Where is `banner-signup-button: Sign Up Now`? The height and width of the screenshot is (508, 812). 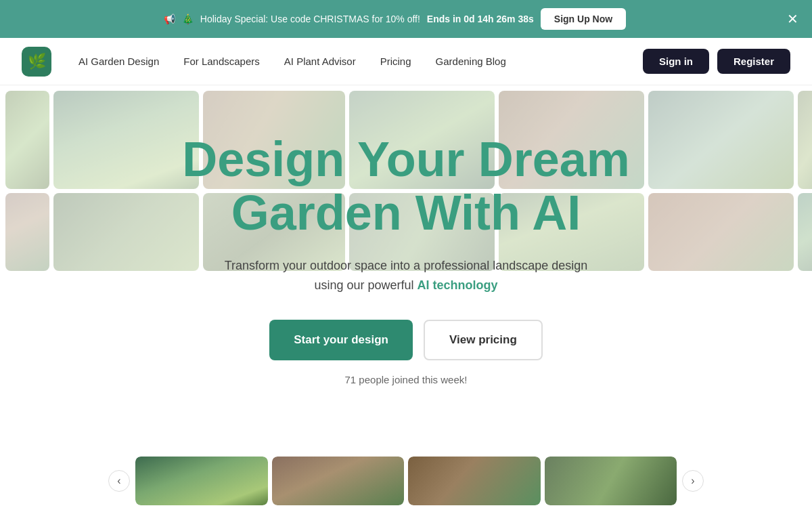 banner-signup-button: Sign Up Now is located at coordinates (583, 19).